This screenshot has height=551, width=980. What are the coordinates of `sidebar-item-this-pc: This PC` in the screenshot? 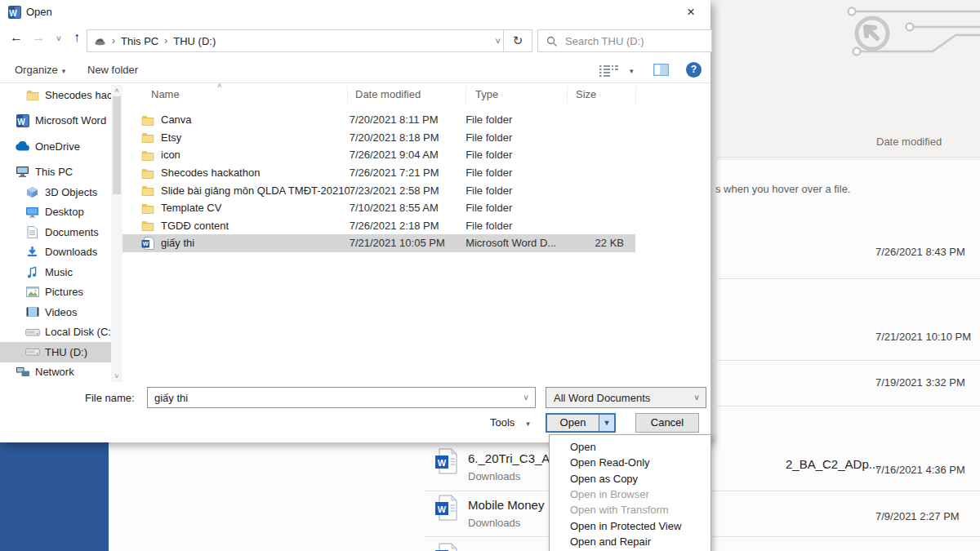 It's located at (56, 173).